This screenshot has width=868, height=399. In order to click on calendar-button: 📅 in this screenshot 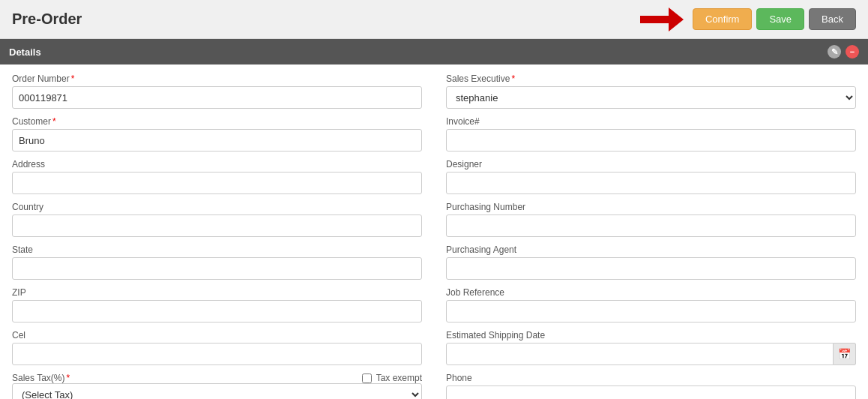, I will do `click(845, 354)`.